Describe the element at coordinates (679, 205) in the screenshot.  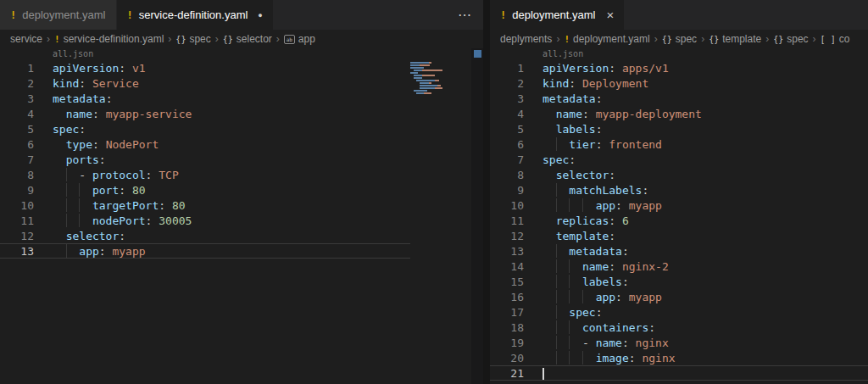
I see `code-line: 10 app: myapp` at that location.